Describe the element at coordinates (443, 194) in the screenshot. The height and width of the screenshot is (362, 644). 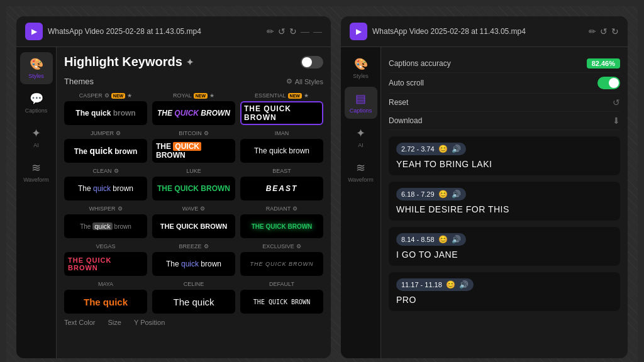
I see `emoji-btn-1: 😊` at that location.